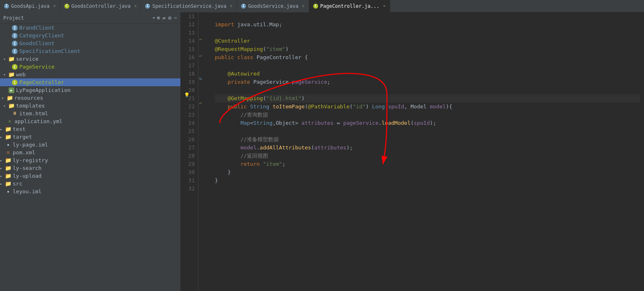  Describe the element at coordinates (255, 156) in the screenshot. I see `token: //返回视图` at that location.